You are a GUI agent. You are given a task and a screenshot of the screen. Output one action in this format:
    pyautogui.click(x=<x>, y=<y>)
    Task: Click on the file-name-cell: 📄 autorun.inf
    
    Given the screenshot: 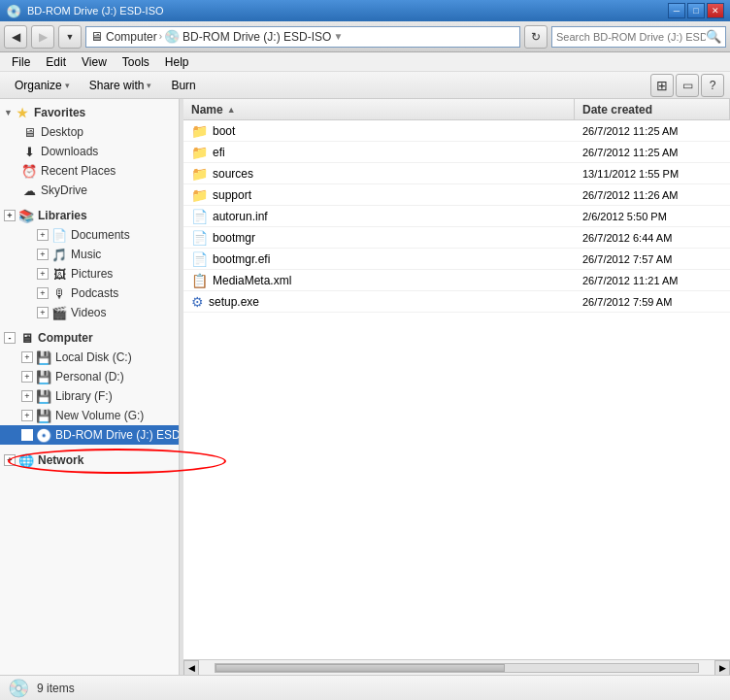 What is the action you would take?
    pyautogui.click(x=379, y=217)
    